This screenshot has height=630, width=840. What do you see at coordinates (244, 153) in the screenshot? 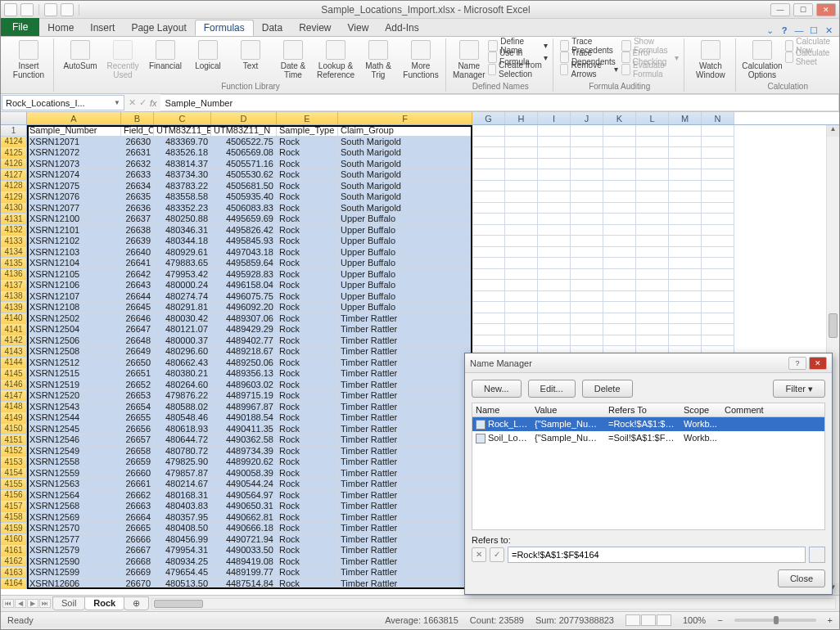
I see `cell: 4506569.08` at bounding box center [244, 153].